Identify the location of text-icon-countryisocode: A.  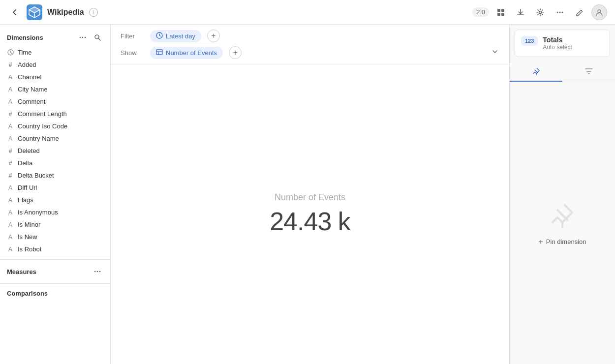
(10, 126).